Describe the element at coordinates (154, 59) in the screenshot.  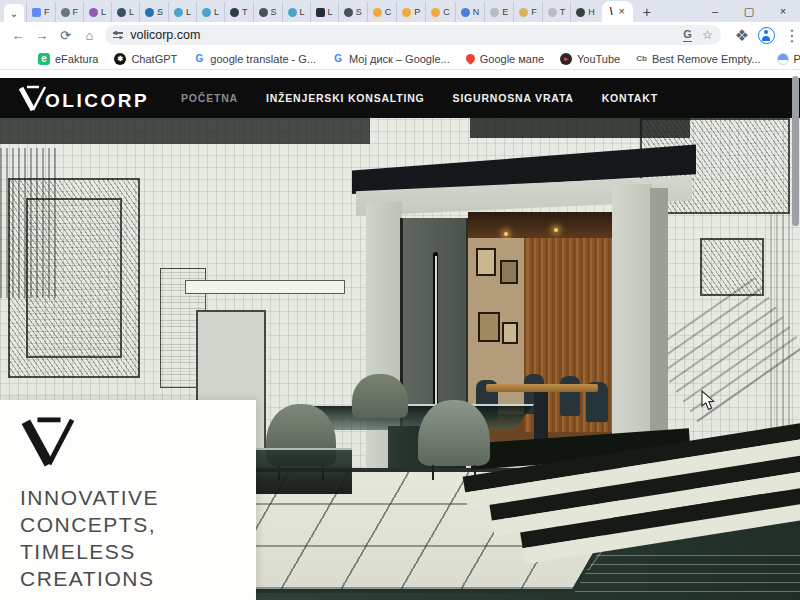
I see `bookmark-label: ChatGPT` at that location.